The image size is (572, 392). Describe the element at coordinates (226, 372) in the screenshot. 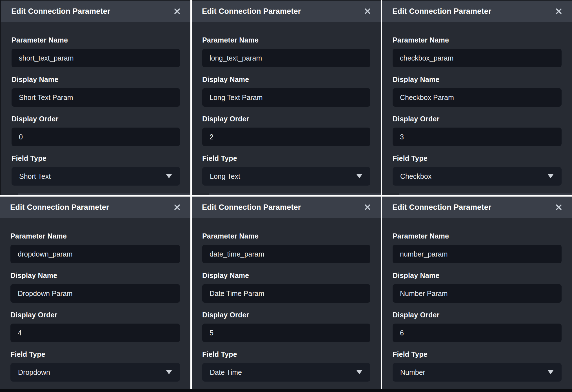

I see `field-type-selected-value: Date Time` at that location.